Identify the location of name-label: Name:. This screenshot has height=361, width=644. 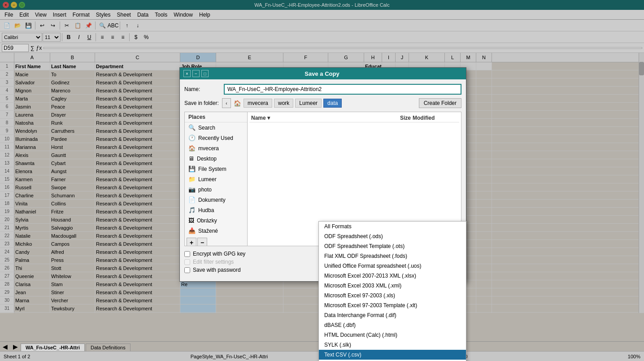
(202, 89).